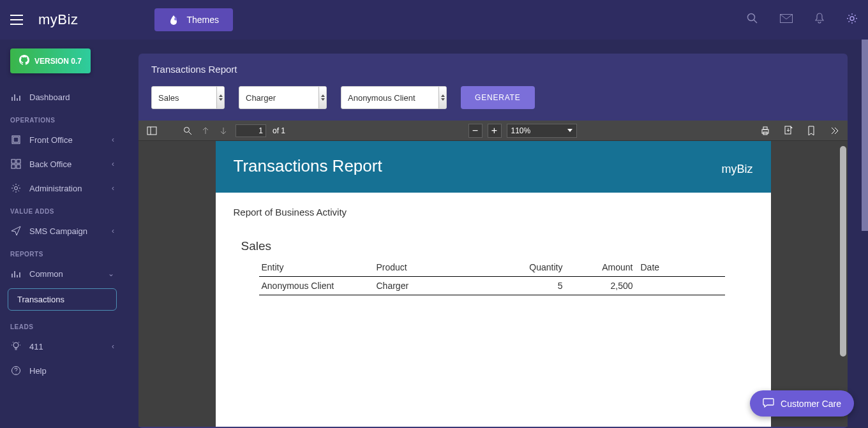 This screenshot has width=868, height=428. I want to click on report-header: Transactions Report myBiz, so click(493, 167).